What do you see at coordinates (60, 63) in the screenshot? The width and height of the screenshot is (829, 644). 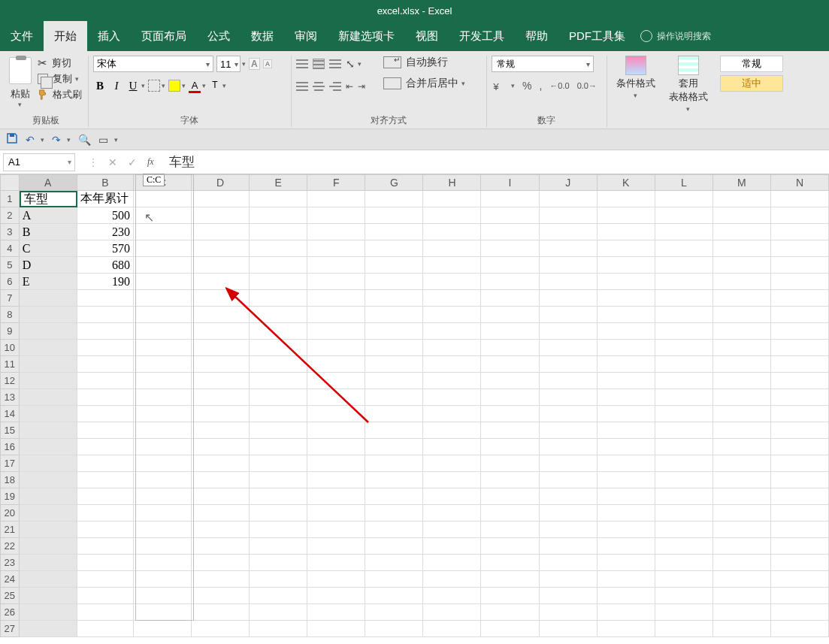 I see `cut-button: ✂ 剪切` at bounding box center [60, 63].